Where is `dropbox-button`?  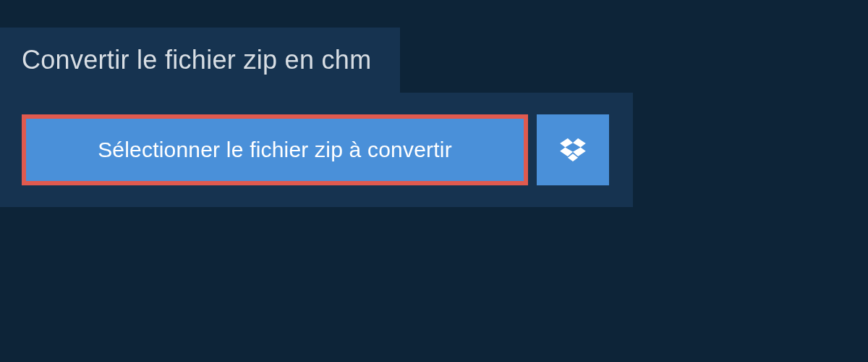 dropbox-button is located at coordinates (573, 150).